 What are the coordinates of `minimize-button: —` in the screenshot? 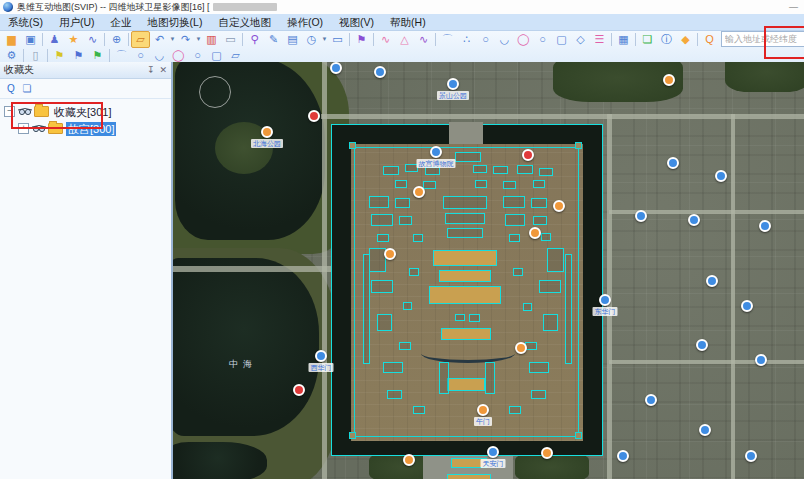 It's located at (794, 7).